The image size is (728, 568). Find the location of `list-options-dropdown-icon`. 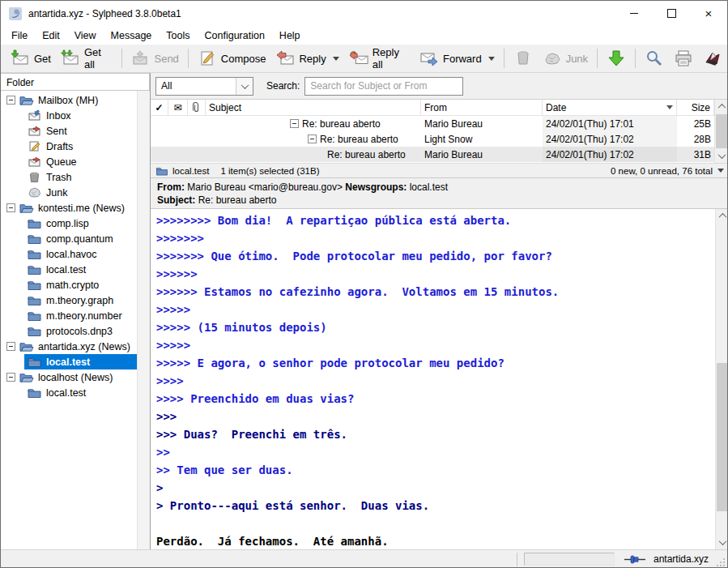

list-options-dropdown-icon is located at coordinates (721, 170).